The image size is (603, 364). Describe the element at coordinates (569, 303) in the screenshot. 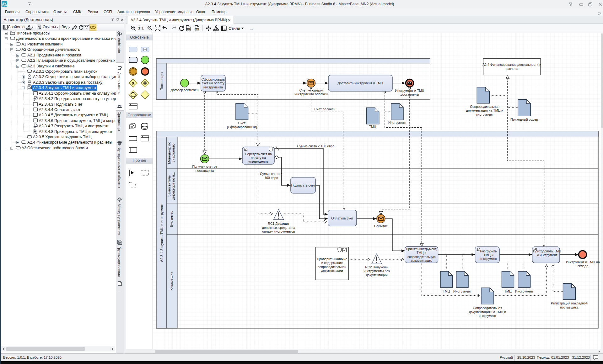

I see `svg-text: Регистрация накладной` at that location.